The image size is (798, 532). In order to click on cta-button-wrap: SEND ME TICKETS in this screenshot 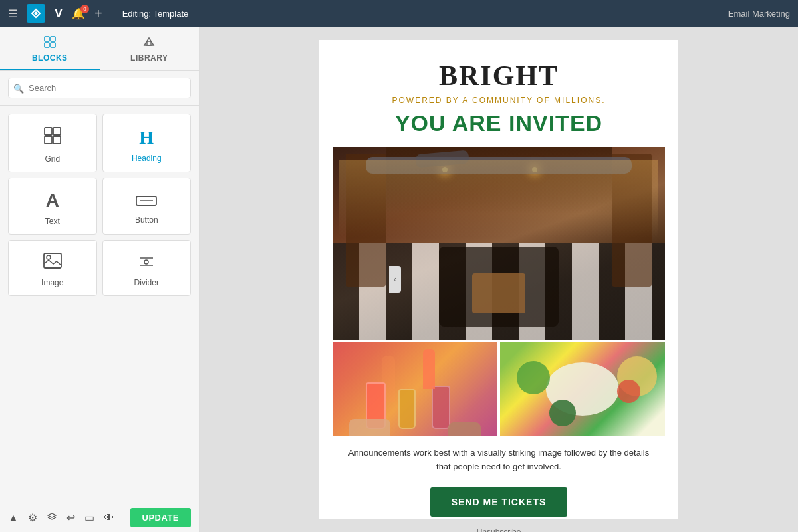, I will do `click(499, 502)`.